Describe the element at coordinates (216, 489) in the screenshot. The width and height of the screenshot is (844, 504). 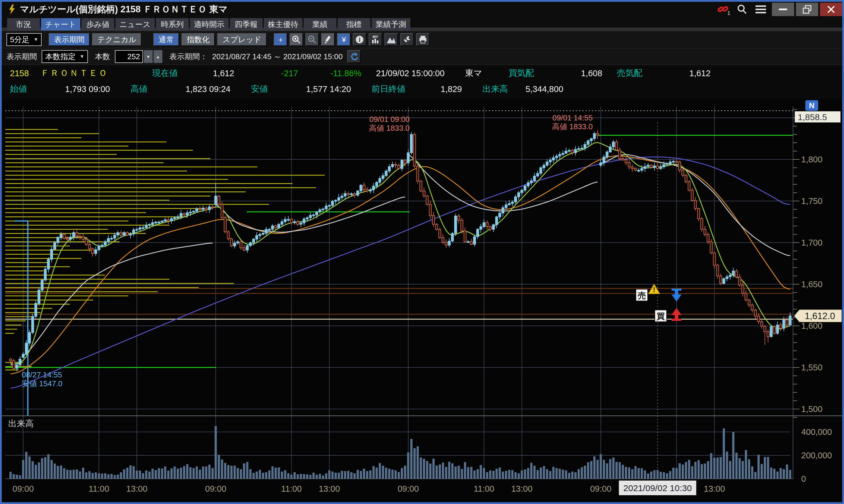
I see `time-axis-label: 09:00` at that location.